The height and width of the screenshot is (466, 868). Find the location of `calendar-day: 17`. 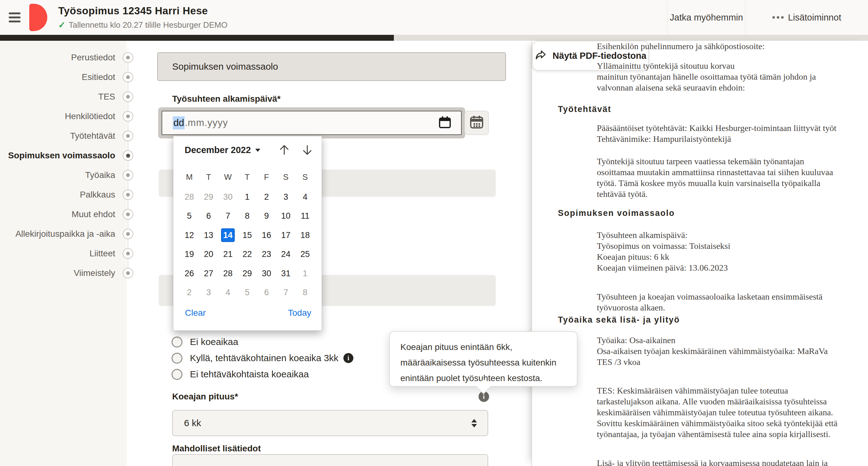

calendar-day: 17 is located at coordinates (286, 235).